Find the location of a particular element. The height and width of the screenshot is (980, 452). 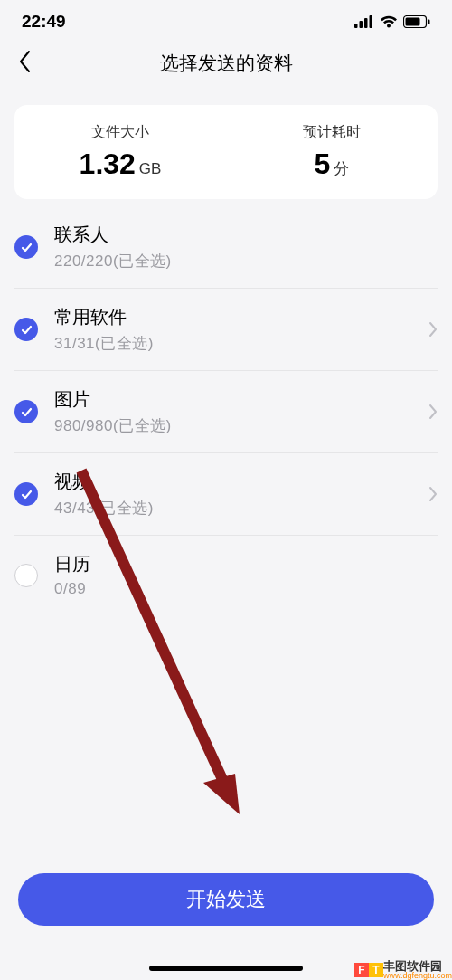

item-text: 常用软件 31/31(已全选) is located at coordinates (241, 329).